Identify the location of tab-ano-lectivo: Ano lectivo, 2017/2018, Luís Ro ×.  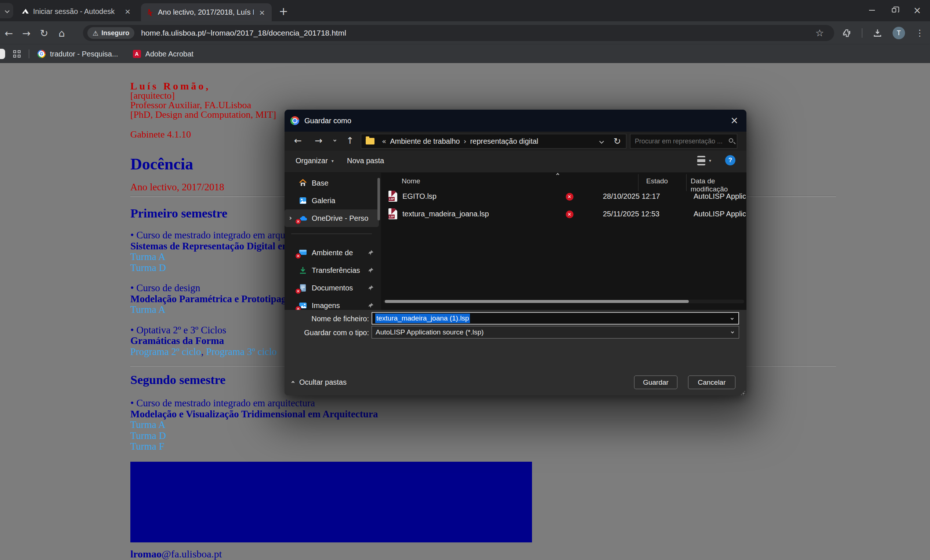
(206, 12).